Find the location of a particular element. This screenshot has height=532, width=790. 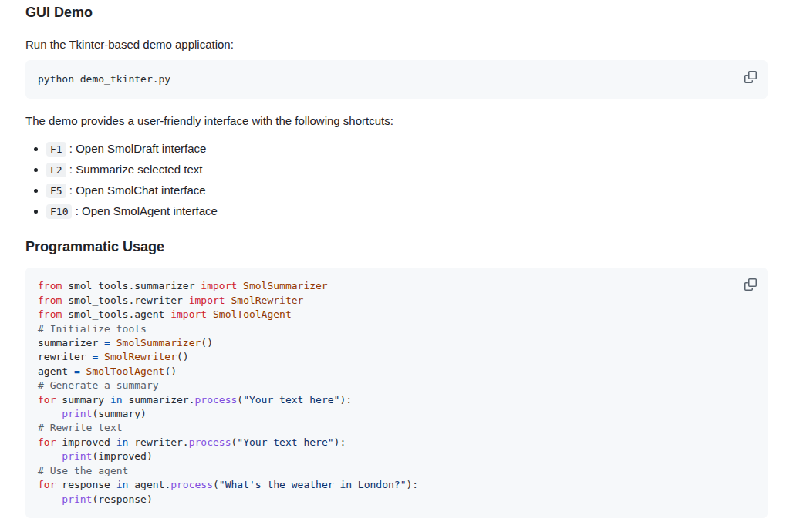

kbd-f10: F10 is located at coordinates (59, 211).